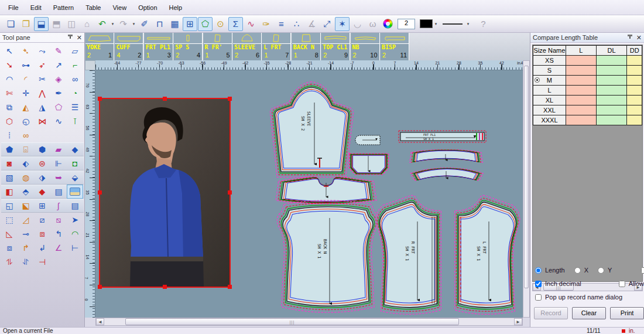  I want to click on size-row-xxl: XXL, so click(588, 110).